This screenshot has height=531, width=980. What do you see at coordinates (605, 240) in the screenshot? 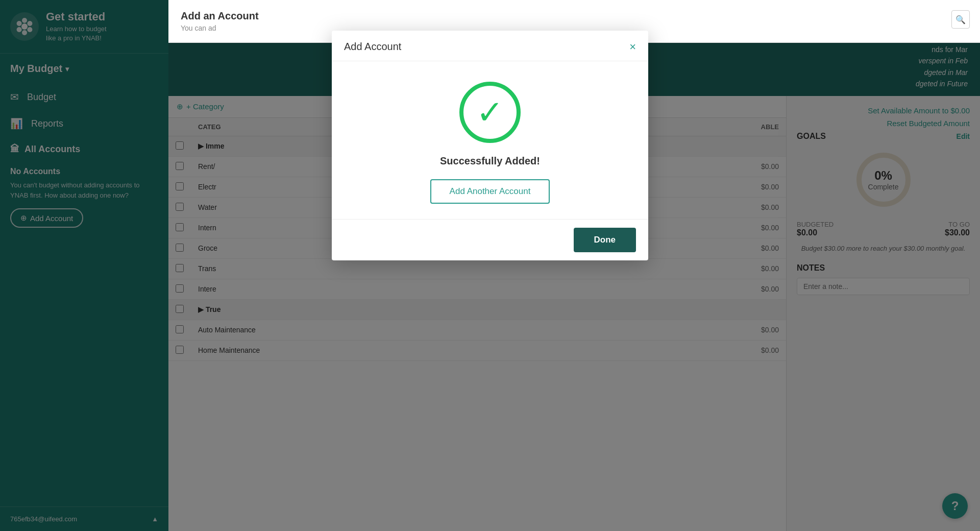
I see `done-button: Done` at bounding box center [605, 240].